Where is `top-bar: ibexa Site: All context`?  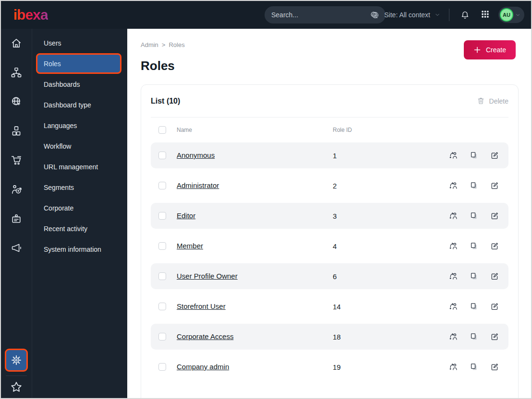 top-bar: ibexa Site: All context is located at coordinates (266, 15).